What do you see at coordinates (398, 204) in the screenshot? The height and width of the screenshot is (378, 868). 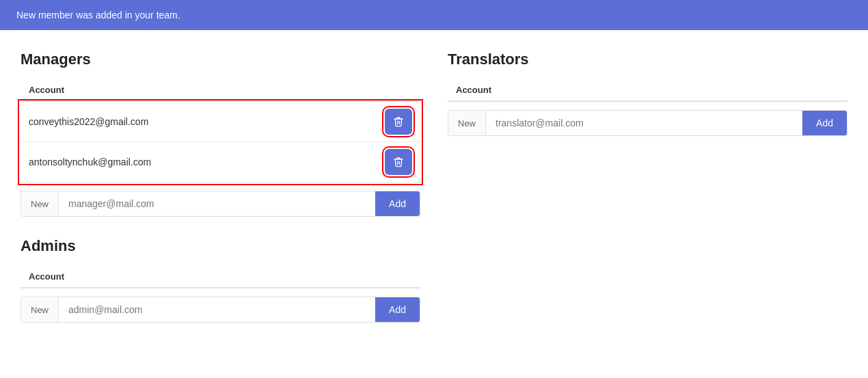 I see `add-manager-button: Add` at bounding box center [398, 204].